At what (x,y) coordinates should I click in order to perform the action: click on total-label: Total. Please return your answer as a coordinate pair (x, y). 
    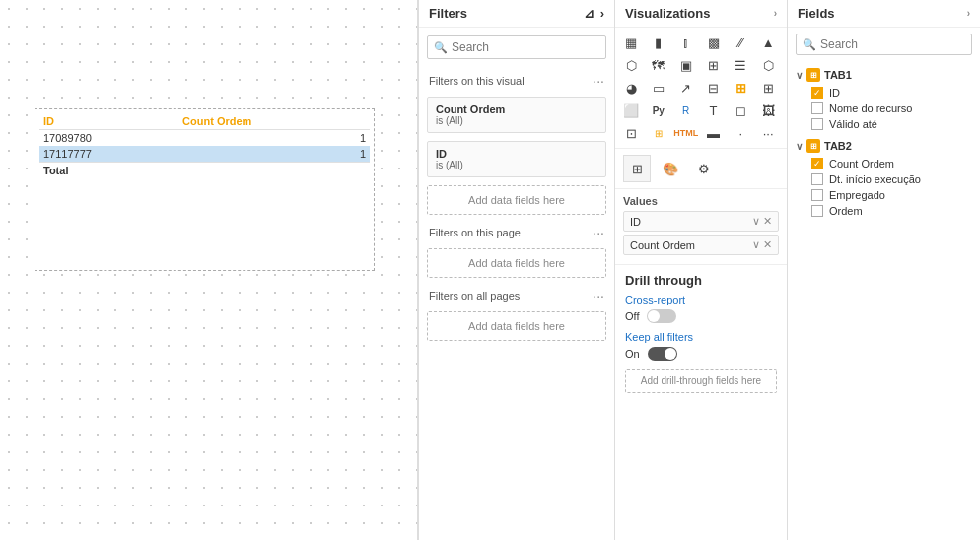
    Looking at the image, I should click on (205, 171).